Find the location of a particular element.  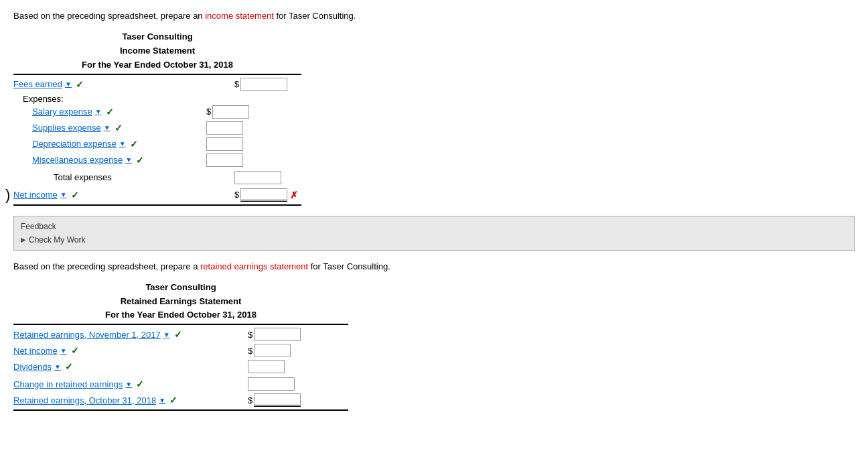

re-oct-check: ✓ is located at coordinates (173, 400).